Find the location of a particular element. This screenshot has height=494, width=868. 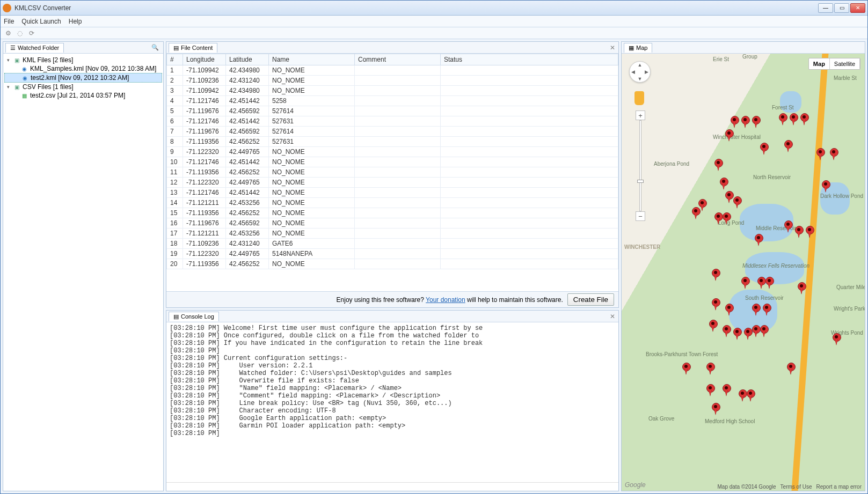

col-number: # is located at coordinates (175, 60).